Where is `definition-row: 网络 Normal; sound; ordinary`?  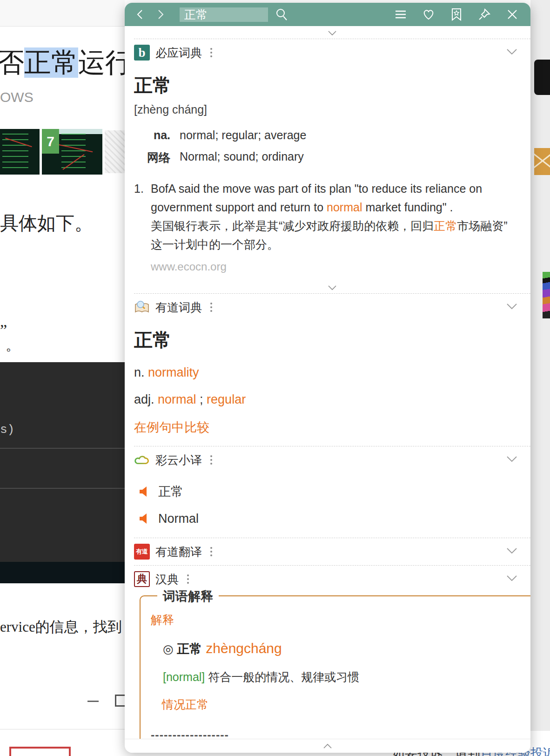 definition-row: 网络 Normal; sound; ordinary is located at coordinates (332, 157).